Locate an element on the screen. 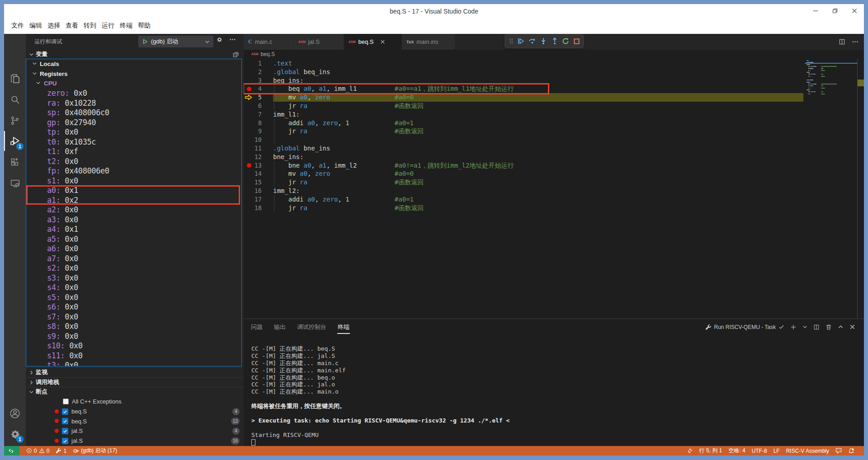 The width and height of the screenshot is (868, 460). register-row-zero: zero: 0x0 is located at coordinates (134, 94).